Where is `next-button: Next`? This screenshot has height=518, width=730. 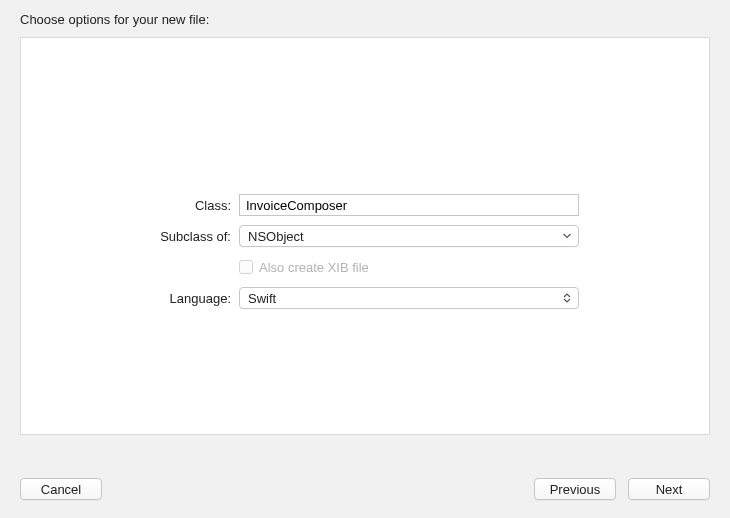 next-button: Next is located at coordinates (669, 489).